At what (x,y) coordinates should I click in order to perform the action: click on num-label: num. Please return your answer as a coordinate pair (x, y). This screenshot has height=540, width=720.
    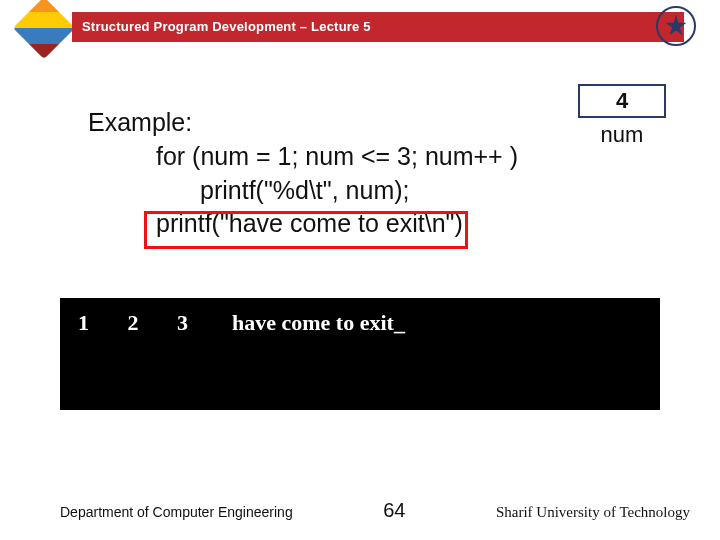
    Looking at the image, I should click on (622, 135).